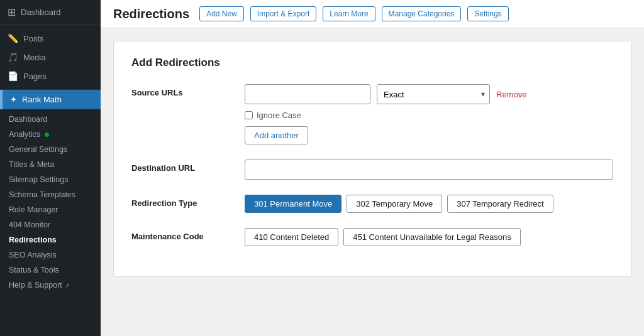 Image resolution: width=644 pixels, height=336 pixels. I want to click on sidebar-item-titles-meta: Titles & Meta, so click(50, 165).